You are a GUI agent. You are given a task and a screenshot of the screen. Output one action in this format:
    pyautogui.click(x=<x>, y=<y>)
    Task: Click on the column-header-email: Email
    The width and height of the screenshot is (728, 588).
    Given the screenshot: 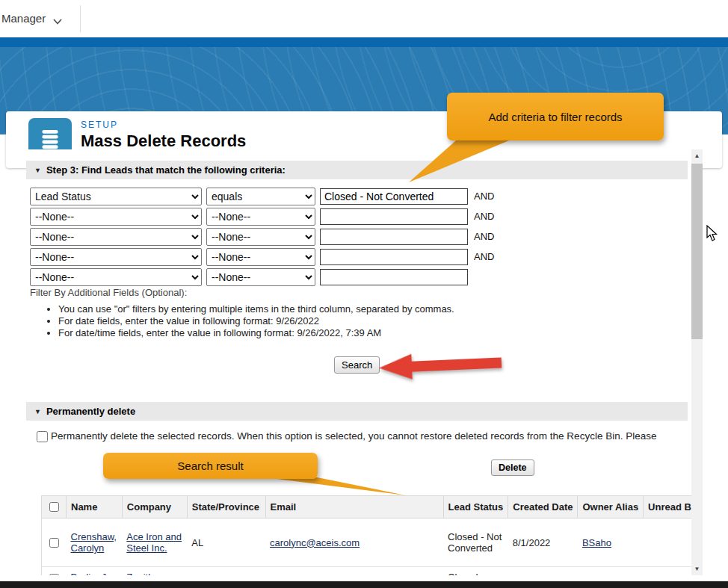 What is the action you would take?
    pyautogui.click(x=354, y=507)
    